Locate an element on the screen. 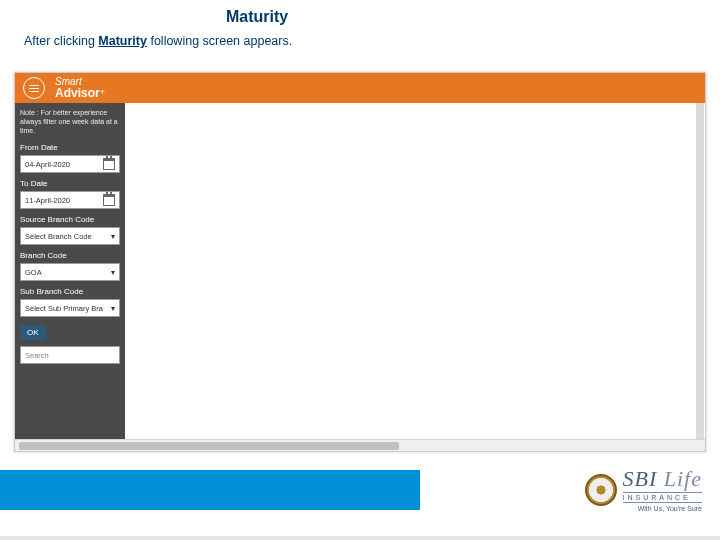  brand-plus: + is located at coordinates (102, 92).